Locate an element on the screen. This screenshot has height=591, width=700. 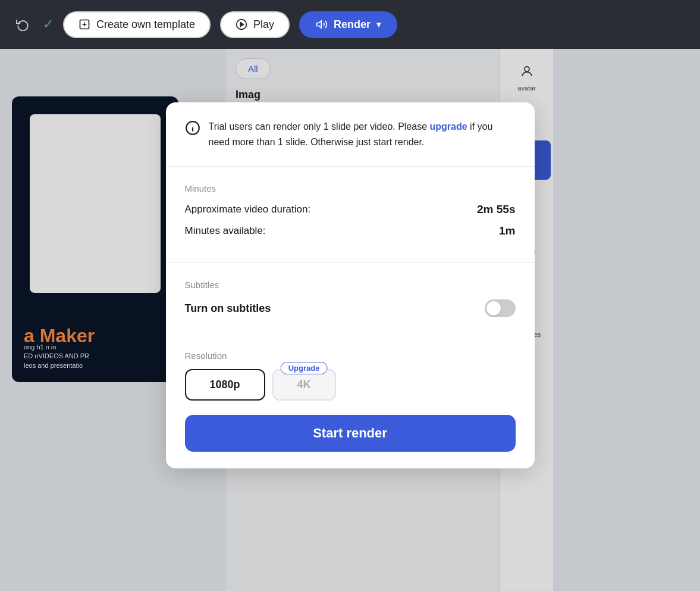
minutes-available-label: Minutes available: is located at coordinates (225, 231).